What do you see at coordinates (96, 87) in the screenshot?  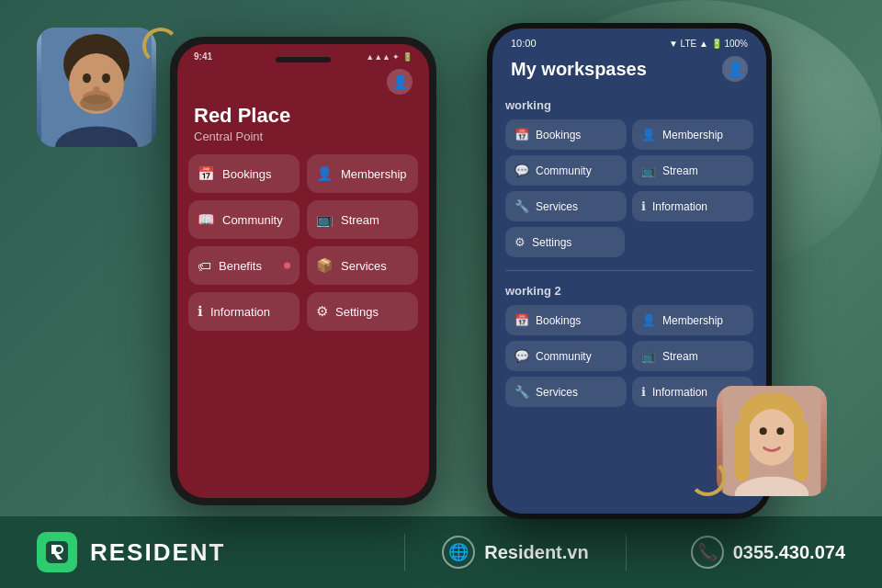 I see `avatar-man-face` at bounding box center [96, 87].